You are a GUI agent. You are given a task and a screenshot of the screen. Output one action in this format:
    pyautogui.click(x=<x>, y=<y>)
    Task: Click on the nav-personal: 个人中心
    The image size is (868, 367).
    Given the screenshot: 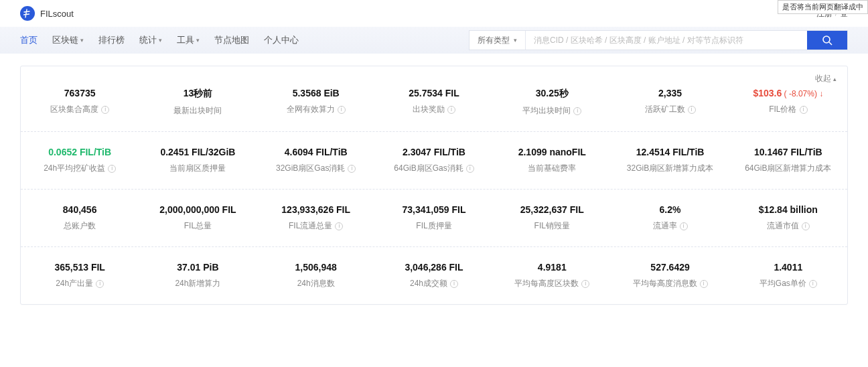 What is the action you would take?
    pyautogui.click(x=281, y=40)
    